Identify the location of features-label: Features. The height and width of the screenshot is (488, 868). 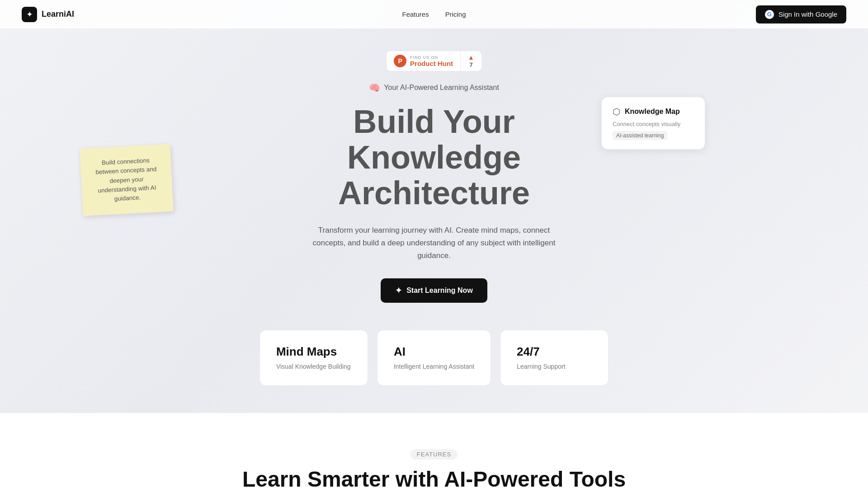
(434, 455).